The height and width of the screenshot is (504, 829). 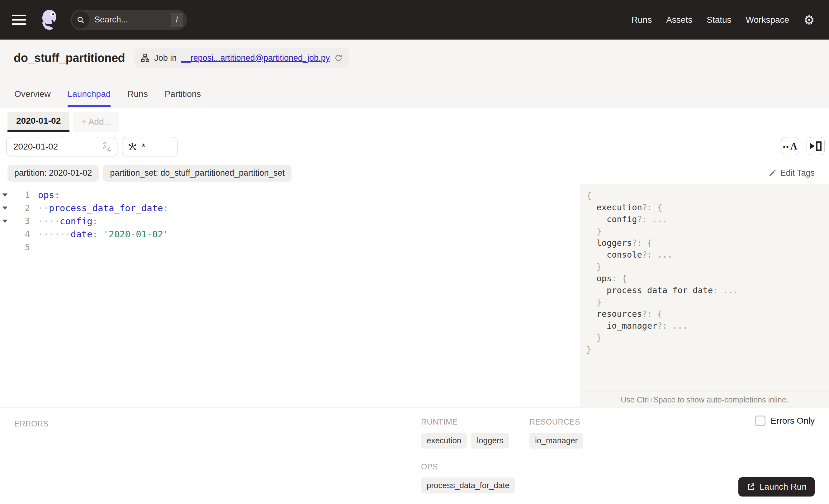 I want to click on config-chip-process-data-for-date: process_data_for_date, so click(x=468, y=485).